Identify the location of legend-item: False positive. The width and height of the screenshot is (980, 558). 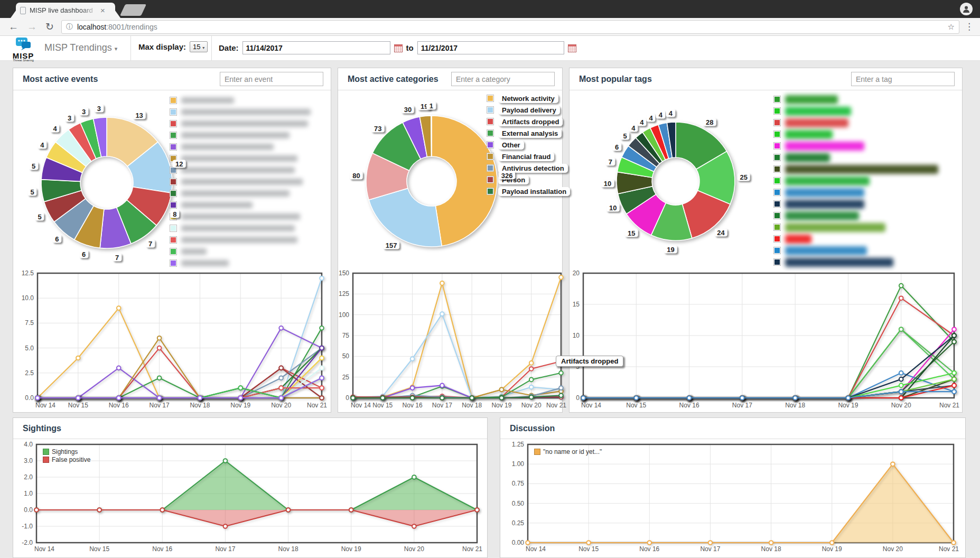
(67, 460).